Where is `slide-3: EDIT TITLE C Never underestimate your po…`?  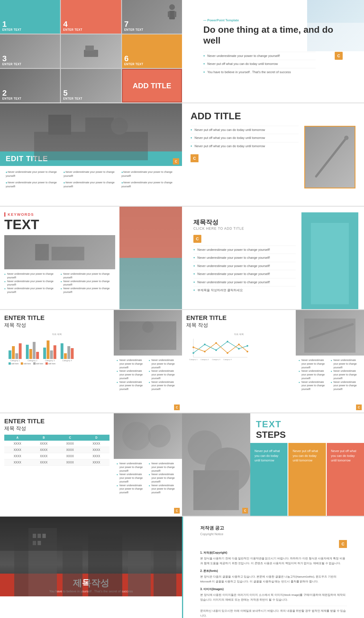 slide-3: EDIT TITLE C Never underestimate your po… is located at coordinates (91, 155).